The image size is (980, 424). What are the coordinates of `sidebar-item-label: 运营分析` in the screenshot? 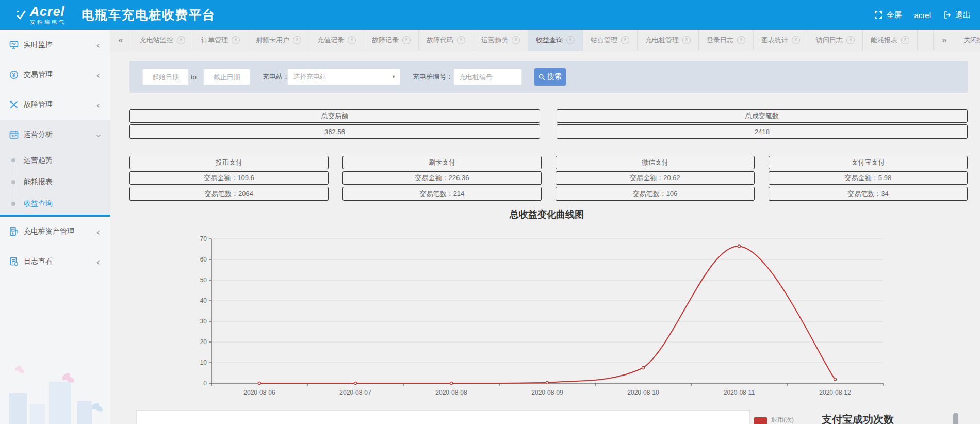 It's located at (38, 135).